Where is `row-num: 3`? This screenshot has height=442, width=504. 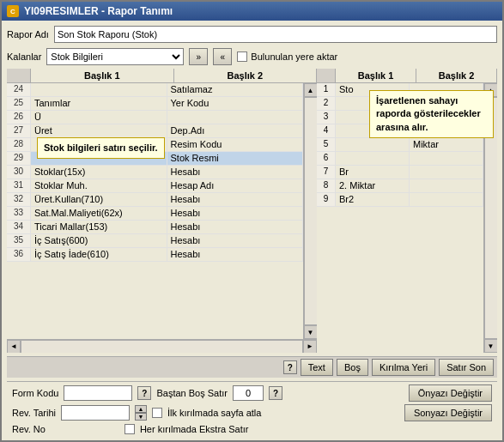 row-num: 3 is located at coordinates (326, 117).